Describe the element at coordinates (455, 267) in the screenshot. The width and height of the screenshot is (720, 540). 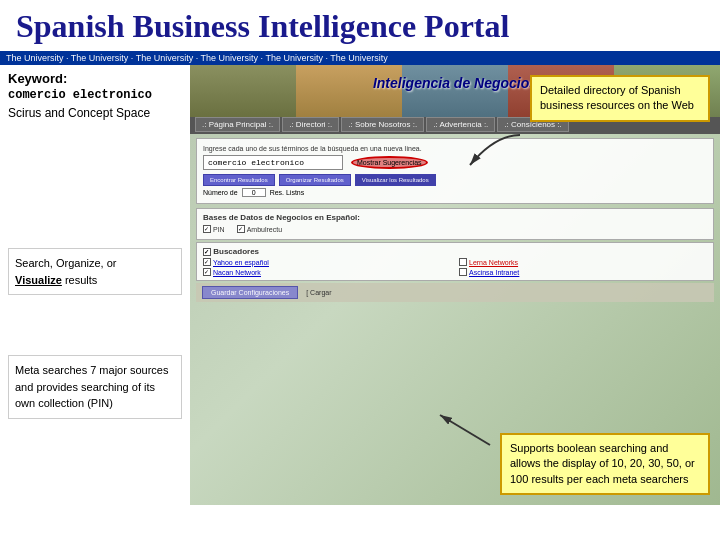
I see `buscadores-grid: Yahoo en español Lerna Networks Nacan Ne…` at that location.